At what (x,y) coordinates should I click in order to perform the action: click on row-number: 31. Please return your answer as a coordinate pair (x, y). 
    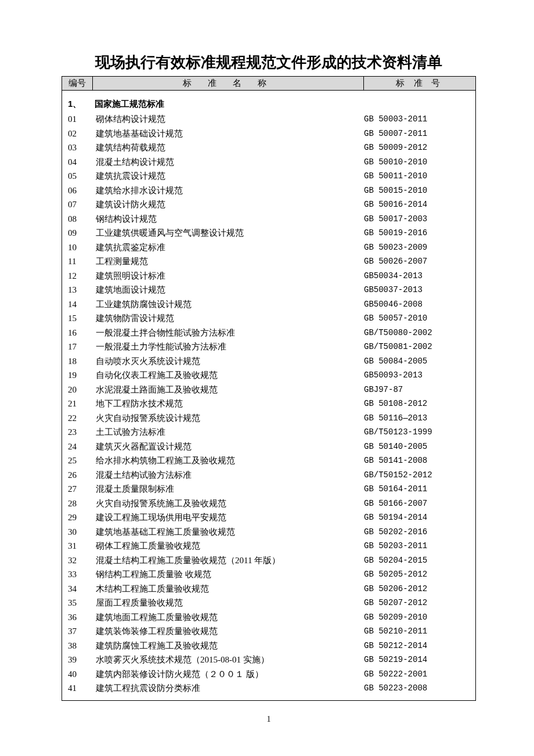
    Looking at the image, I should click on (82, 546).